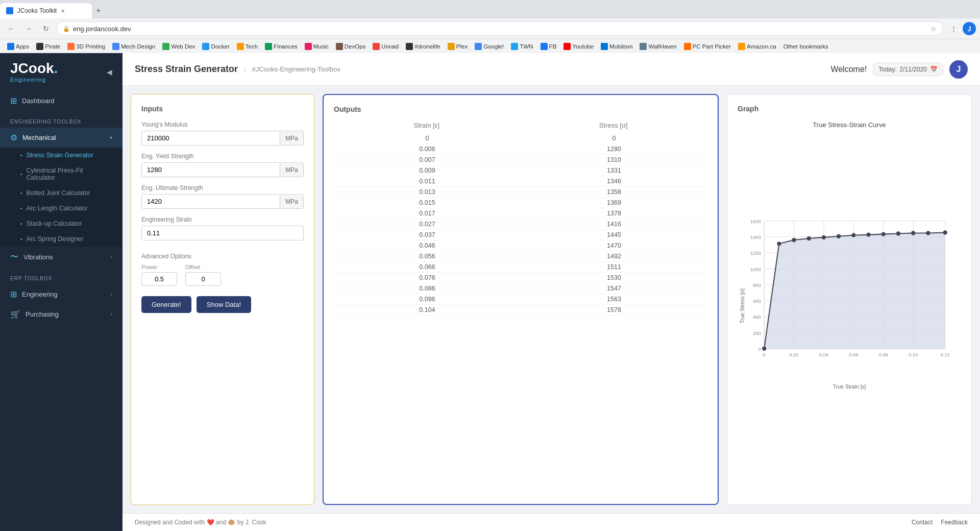 This screenshot has height=531, width=980. Describe the element at coordinates (462, 46) in the screenshot. I see `bookmark-plex-label: Plex` at that location.